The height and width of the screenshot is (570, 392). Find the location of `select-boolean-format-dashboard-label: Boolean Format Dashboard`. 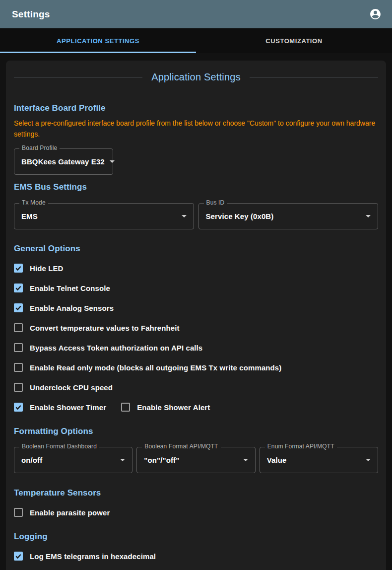

select-boolean-format-dashboard-label: Boolean Format Dashboard is located at coordinates (60, 446).